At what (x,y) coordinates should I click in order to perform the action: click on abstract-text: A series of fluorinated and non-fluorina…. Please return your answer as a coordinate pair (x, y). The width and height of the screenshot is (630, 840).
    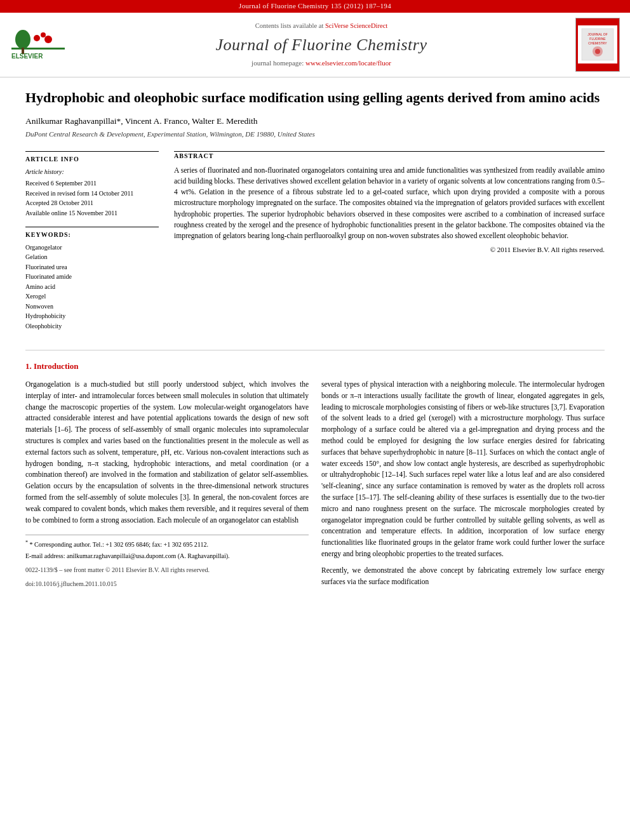
    Looking at the image, I should click on (389, 203).